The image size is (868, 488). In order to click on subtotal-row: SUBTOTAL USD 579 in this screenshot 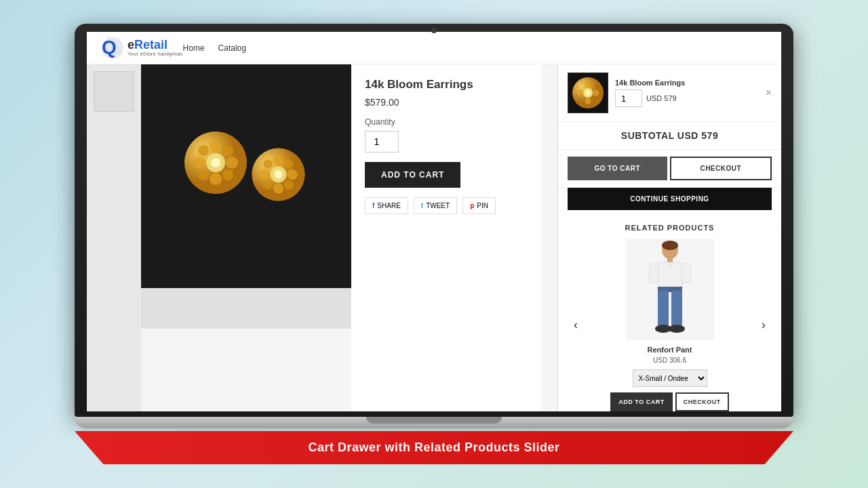, I will do `click(670, 136)`.